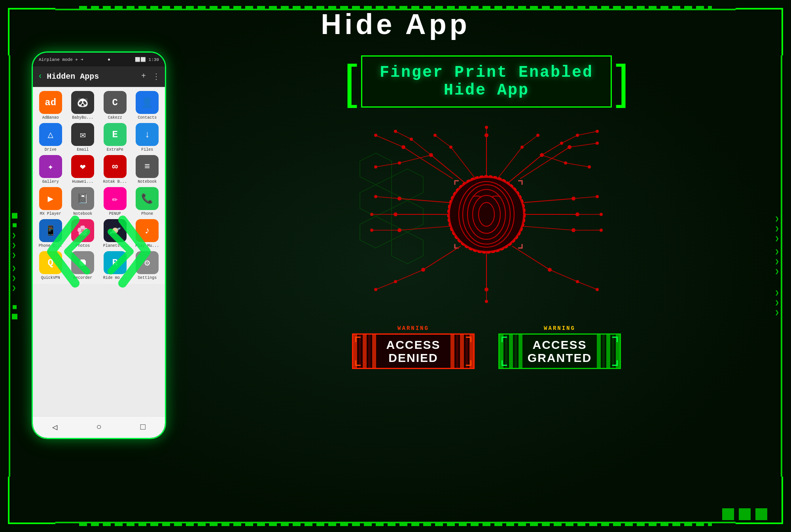 This screenshot has width=791, height=532. I want to click on app-item: 📓Notebook, so click(83, 202).